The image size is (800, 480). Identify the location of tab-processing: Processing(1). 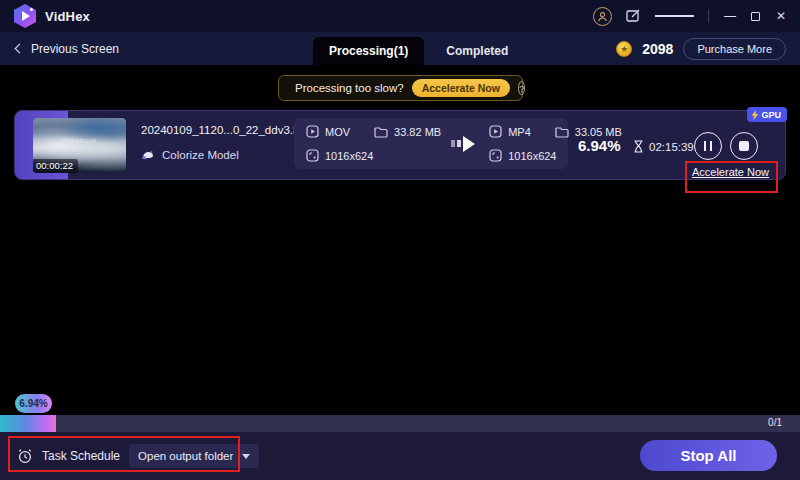
(368, 51).